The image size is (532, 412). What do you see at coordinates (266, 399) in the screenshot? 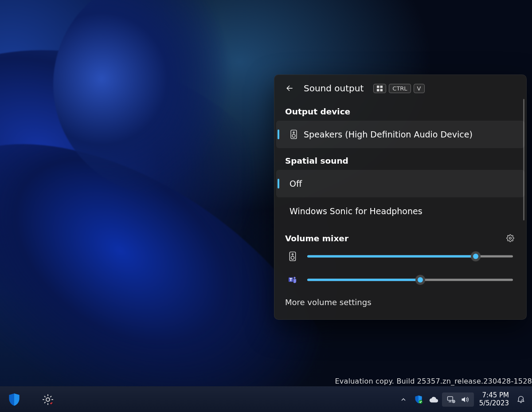
I see `taskbar: 7:45 PM 5/5/2023 z` at bounding box center [266, 399].